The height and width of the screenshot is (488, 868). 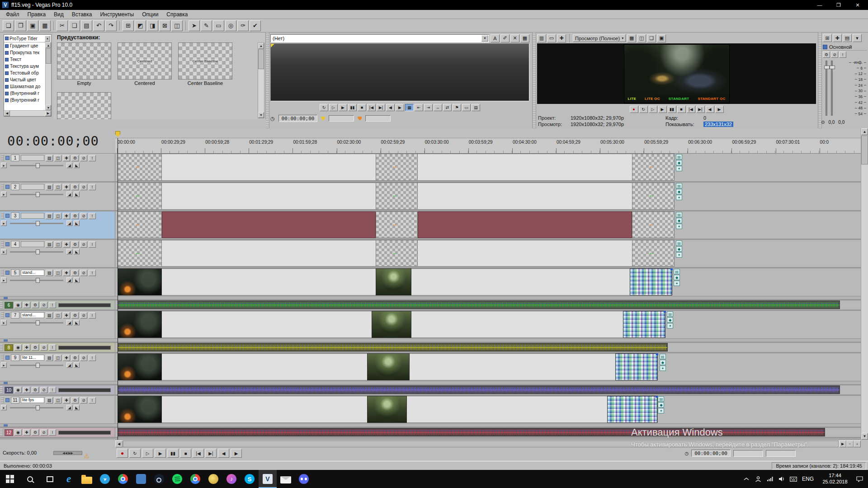 I want to click on event-fx-icon: ◆, so click(x=679, y=163).